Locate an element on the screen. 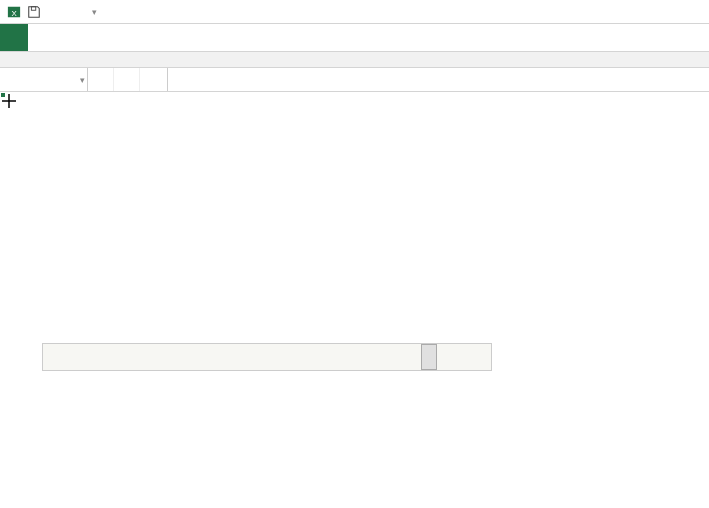  tab-formulas is located at coordinates (126, 38).